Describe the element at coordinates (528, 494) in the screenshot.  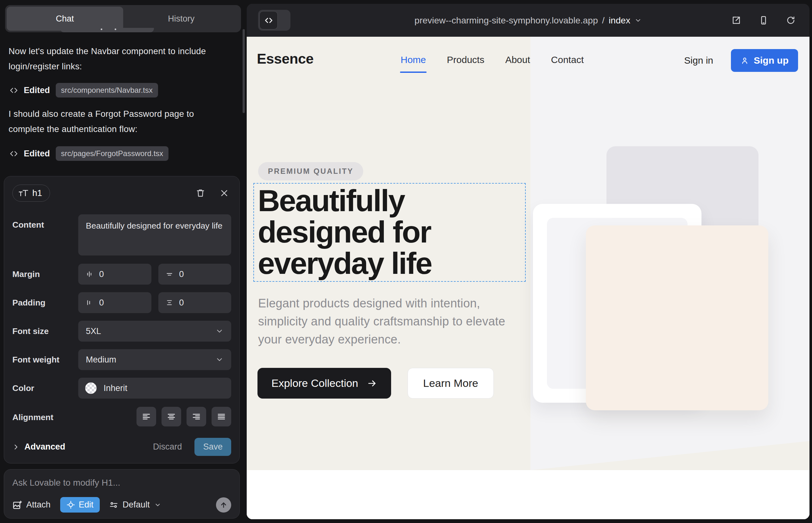
I see `next-section` at that location.